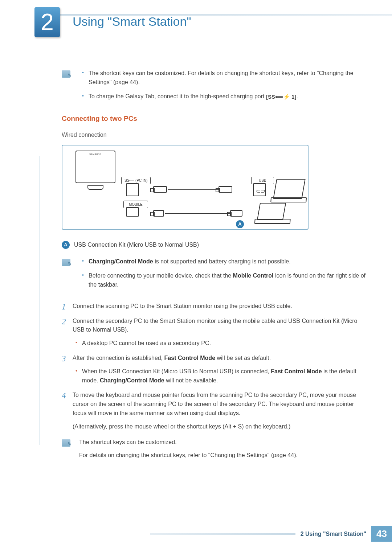 Image resolution: width=392 pixels, height=554 pixels. I want to click on note-line: The shortcut keys can be customized., so click(223, 443).